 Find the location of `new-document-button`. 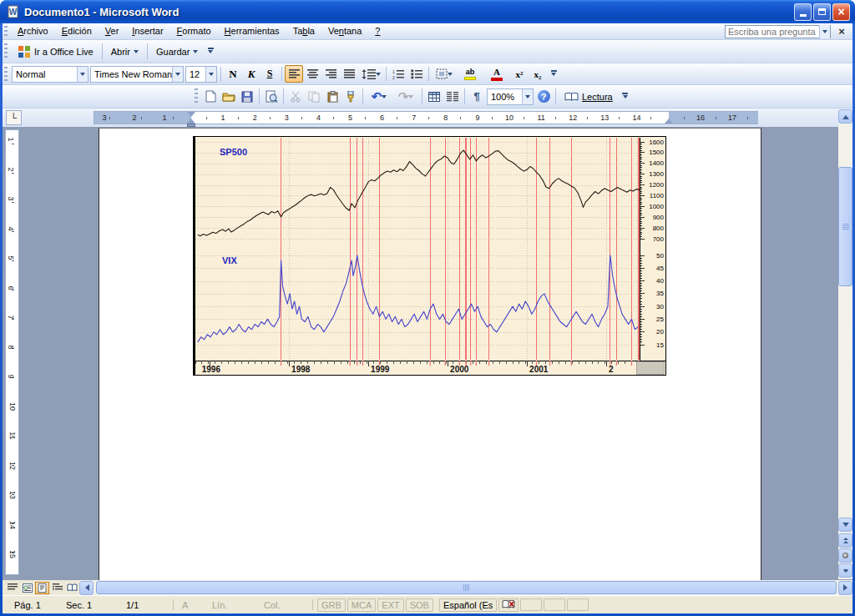

new-document-button is located at coordinates (210, 97).